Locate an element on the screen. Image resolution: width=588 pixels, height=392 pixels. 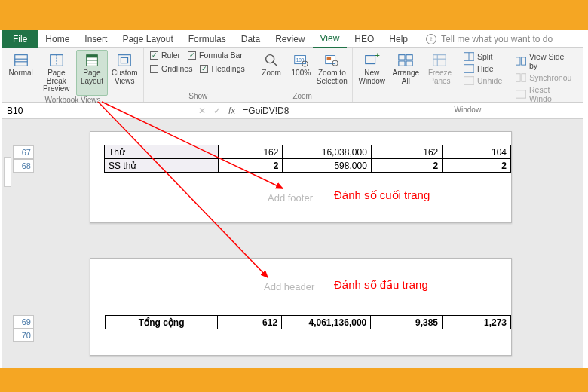
freeze-panes-label: Freeze Panes is located at coordinates (440, 77).